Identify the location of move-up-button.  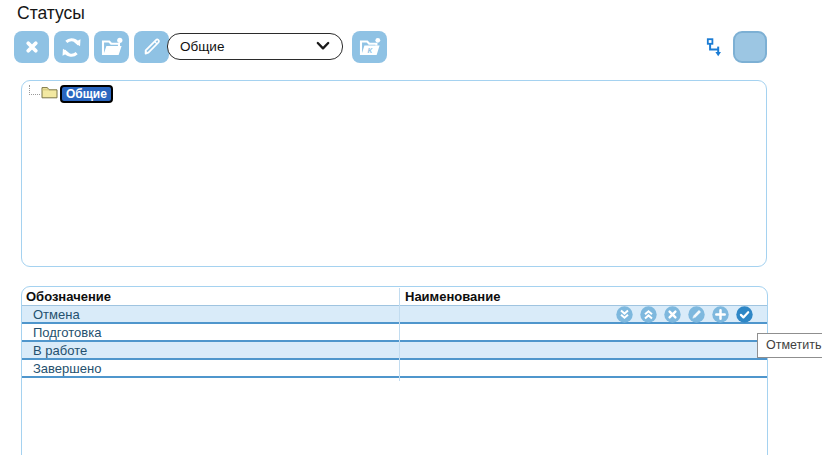
(648, 314).